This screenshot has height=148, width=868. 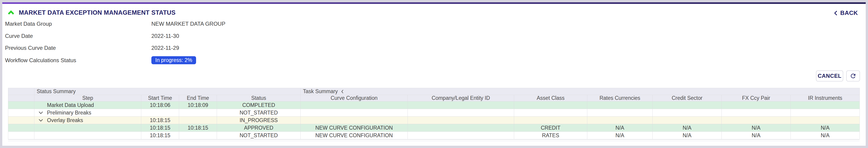 What do you see at coordinates (259, 128) in the screenshot?
I see `status-cell: APPROVED` at bounding box center [259, 128].